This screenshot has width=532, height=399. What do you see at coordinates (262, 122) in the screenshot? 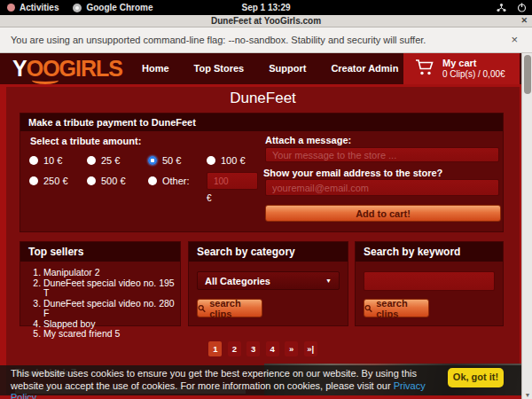
I see `tribute-panel-header: Make a tribute payment to DuneFeet` at bounding box center [262, 122].